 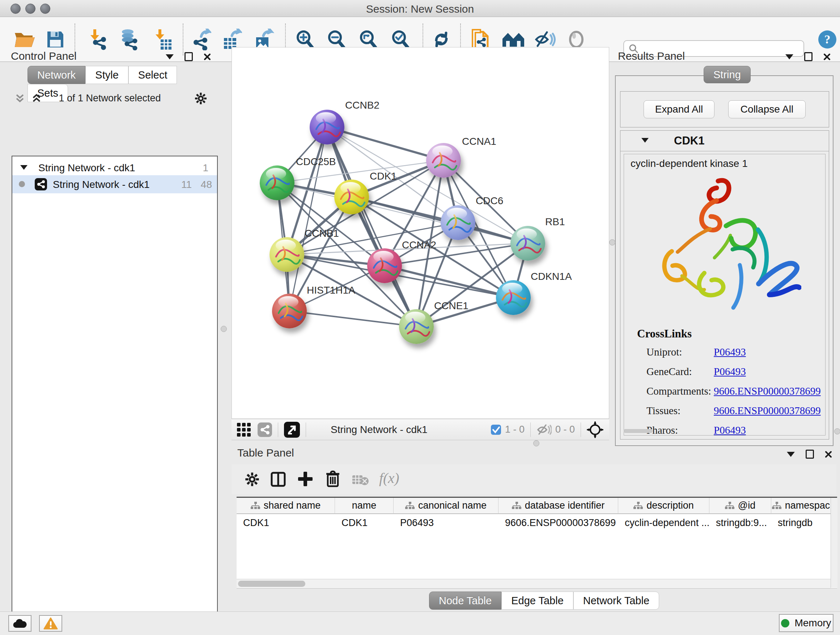 I want to click on collection-expander-icon, so click(x=24, y=167).